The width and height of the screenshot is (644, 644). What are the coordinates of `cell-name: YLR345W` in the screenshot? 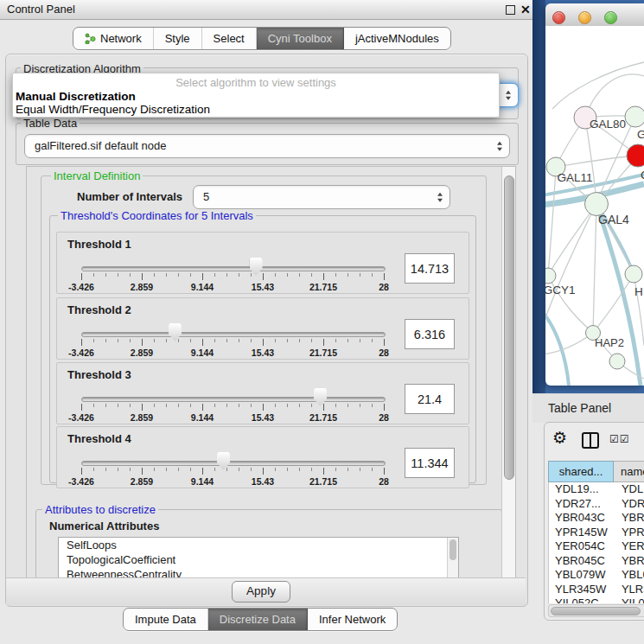 It's located at (629, 590).